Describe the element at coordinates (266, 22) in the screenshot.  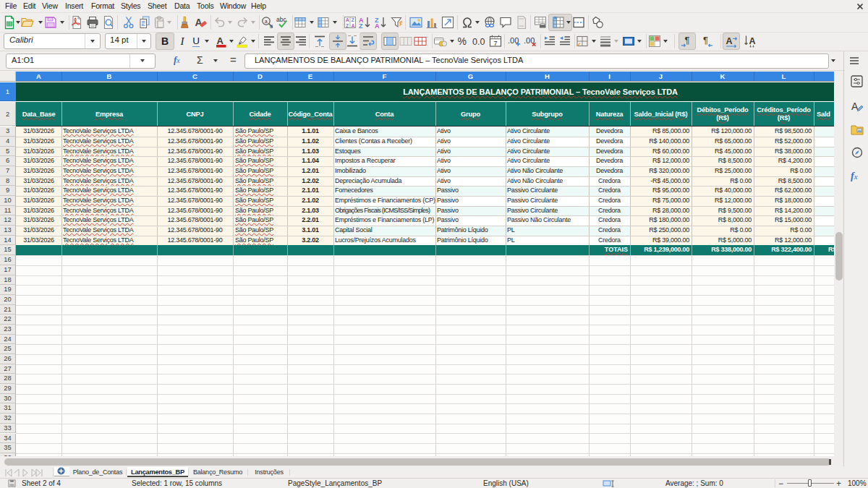
I see `svg-text: a` at that location.